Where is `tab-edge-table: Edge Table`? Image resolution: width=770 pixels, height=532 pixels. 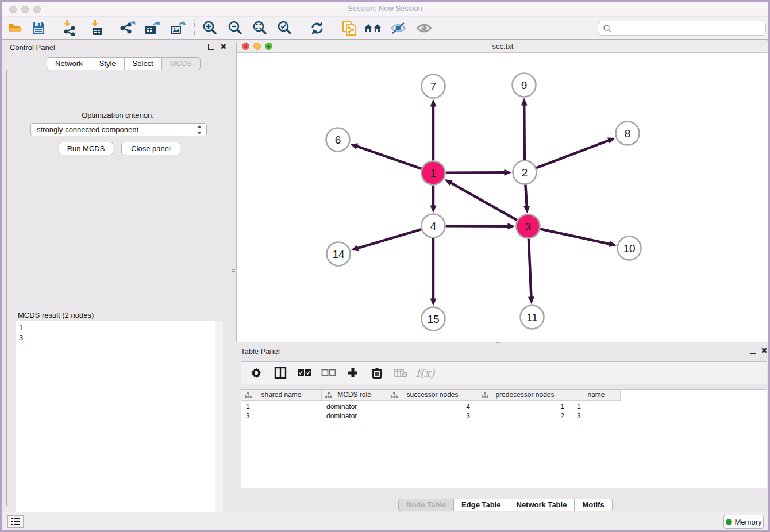
tab-edge-table: Edge Table is located at coordinates (482, 505).